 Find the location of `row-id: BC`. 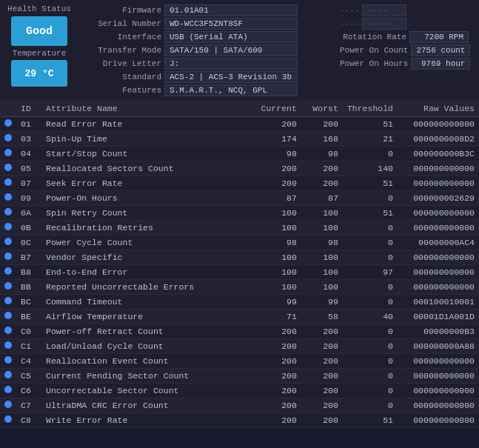

row-id: BC is located at coordinates (29, 302).